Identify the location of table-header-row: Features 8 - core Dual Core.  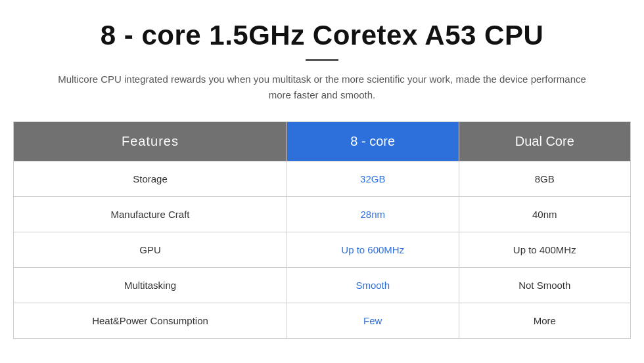
(322, 142).